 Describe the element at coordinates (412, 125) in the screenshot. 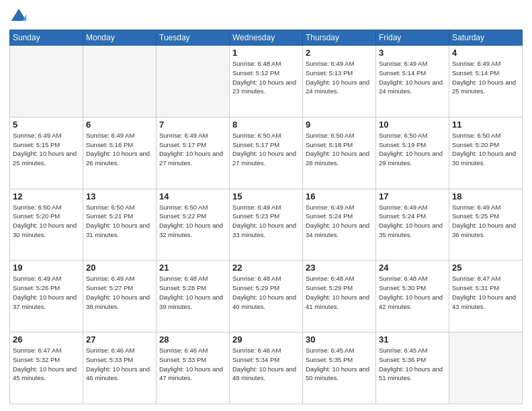

I see `day-number: 10` at that location.